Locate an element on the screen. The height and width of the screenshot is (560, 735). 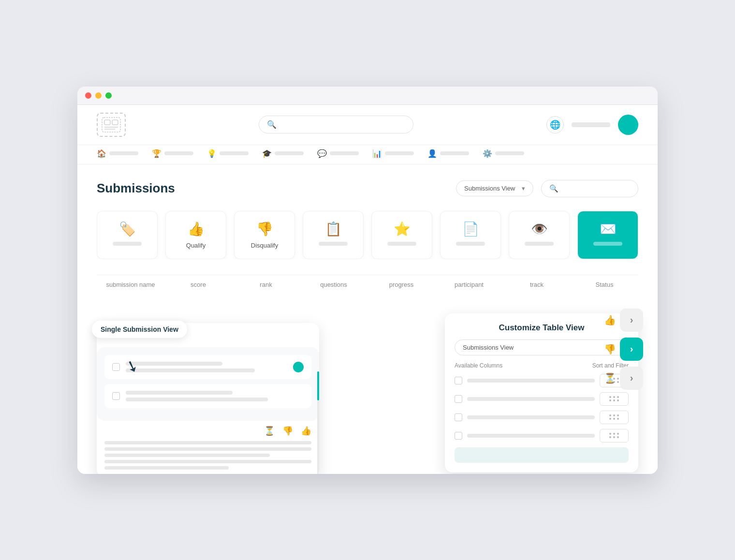
nav-item-learn: 🎓 is located at coordinates (283, 154).